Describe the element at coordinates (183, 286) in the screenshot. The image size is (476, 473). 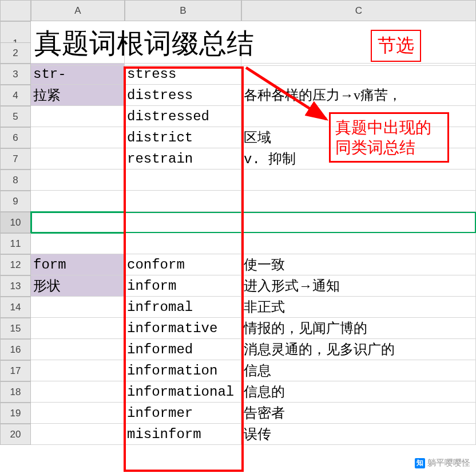
I see `cell-B13: inform` at that location.